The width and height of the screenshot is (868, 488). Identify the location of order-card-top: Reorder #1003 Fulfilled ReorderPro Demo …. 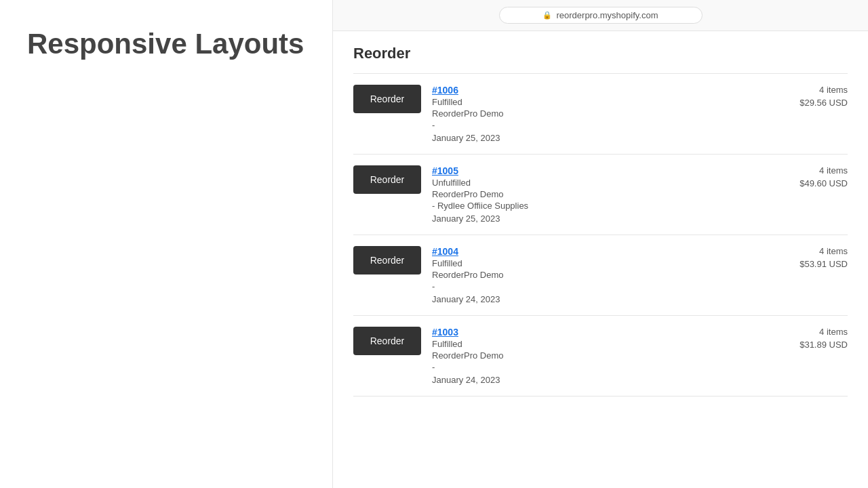
(601, 350).